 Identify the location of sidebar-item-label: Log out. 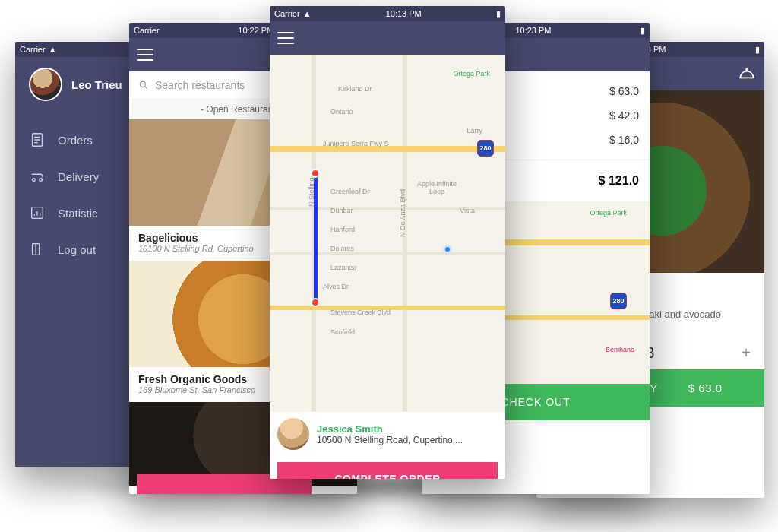
(77, 249).